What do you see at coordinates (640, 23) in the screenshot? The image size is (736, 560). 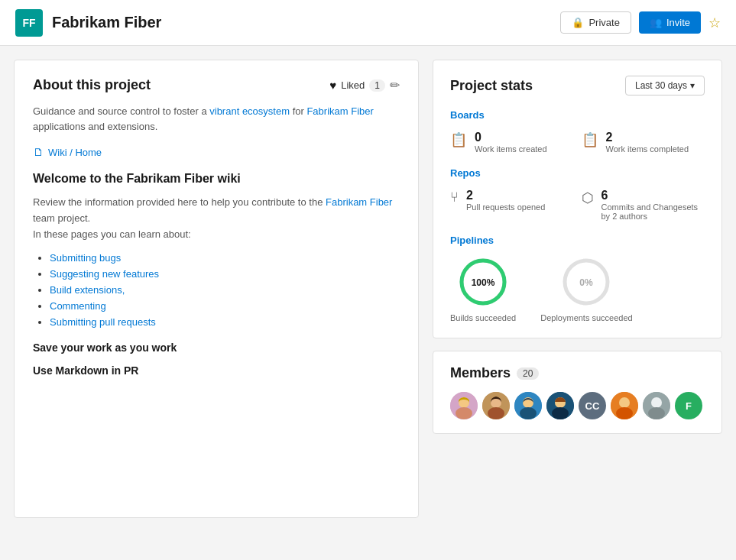 I see `header-actions: 🔒 Private 👥 Invite ☆` at bounding box center [640, 23].